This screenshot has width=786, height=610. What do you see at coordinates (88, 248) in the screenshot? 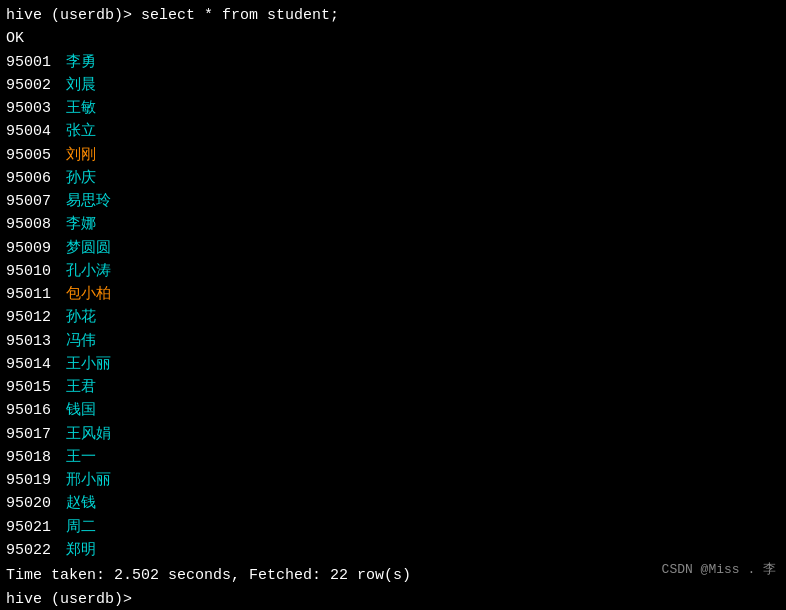
I see `row-name: 梦圆圆` at bounding box center [88, 248].